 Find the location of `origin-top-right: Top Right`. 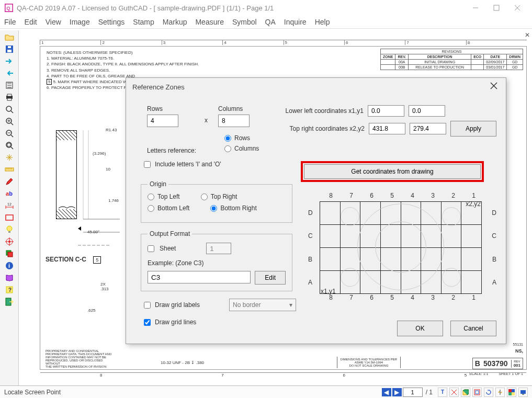

origin-top-right: Top Right is located at coordinates (219, 197).